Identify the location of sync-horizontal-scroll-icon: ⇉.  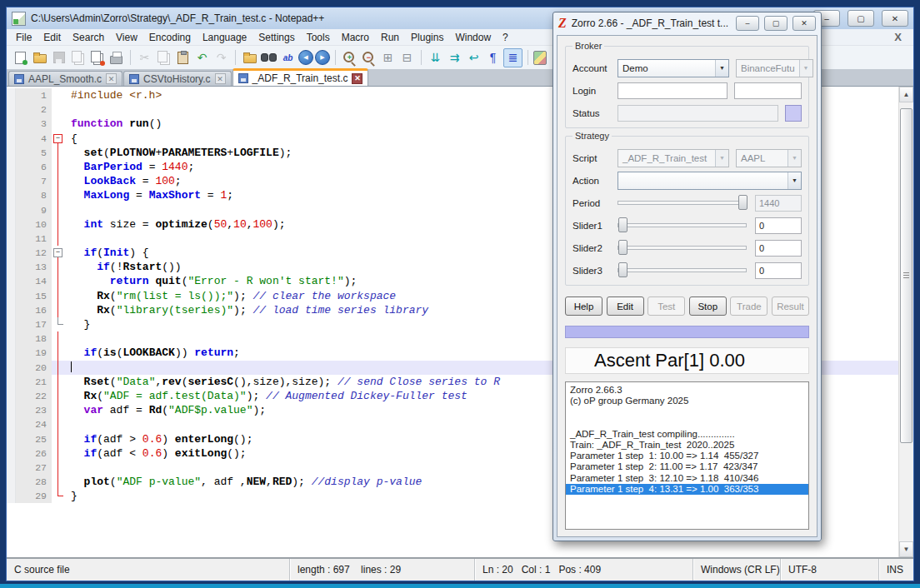
(455, 58).